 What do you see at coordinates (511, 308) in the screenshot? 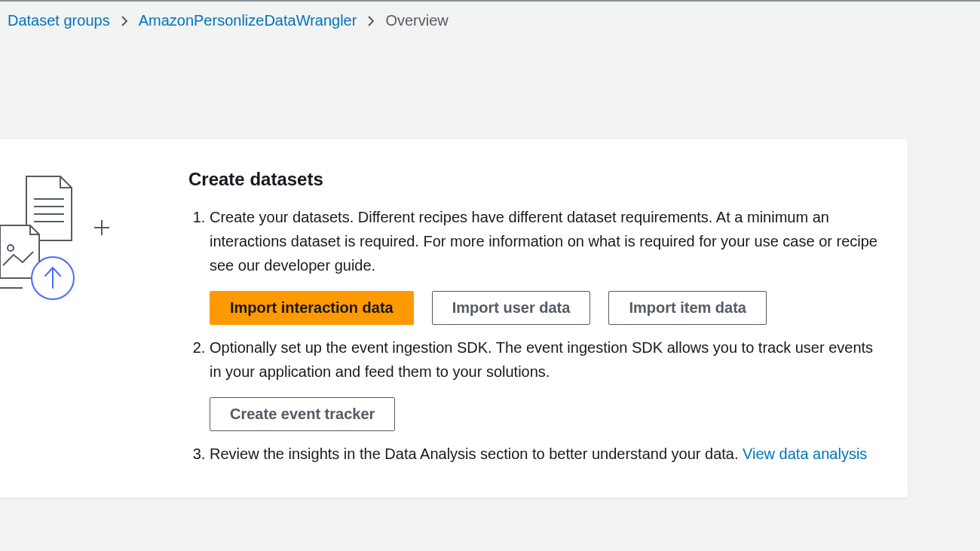
I see `import-user-data-button: Import user data` at bounding box center [511, 308].